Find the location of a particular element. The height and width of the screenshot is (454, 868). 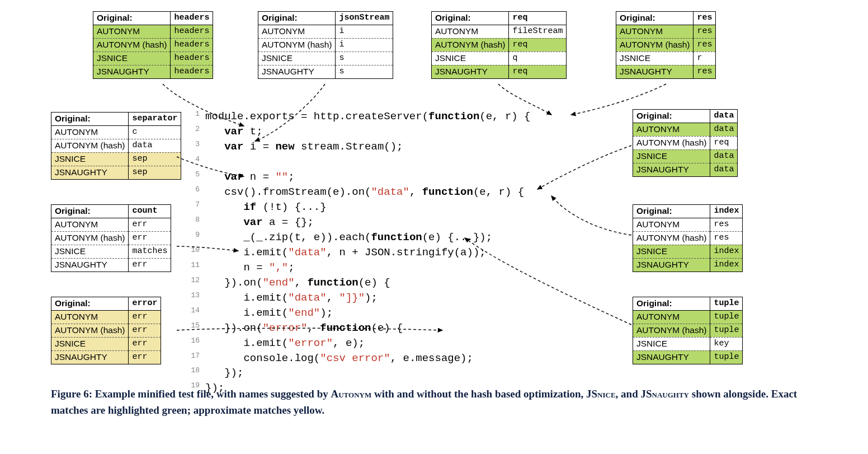

table-separator: Original:separatorAUTONYMcAUTONYM (hash)… is located at coordinates (116, 146).